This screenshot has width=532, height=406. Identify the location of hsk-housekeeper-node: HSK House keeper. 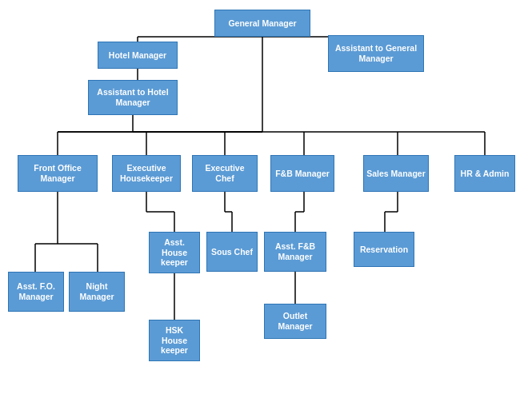
(174, 340).